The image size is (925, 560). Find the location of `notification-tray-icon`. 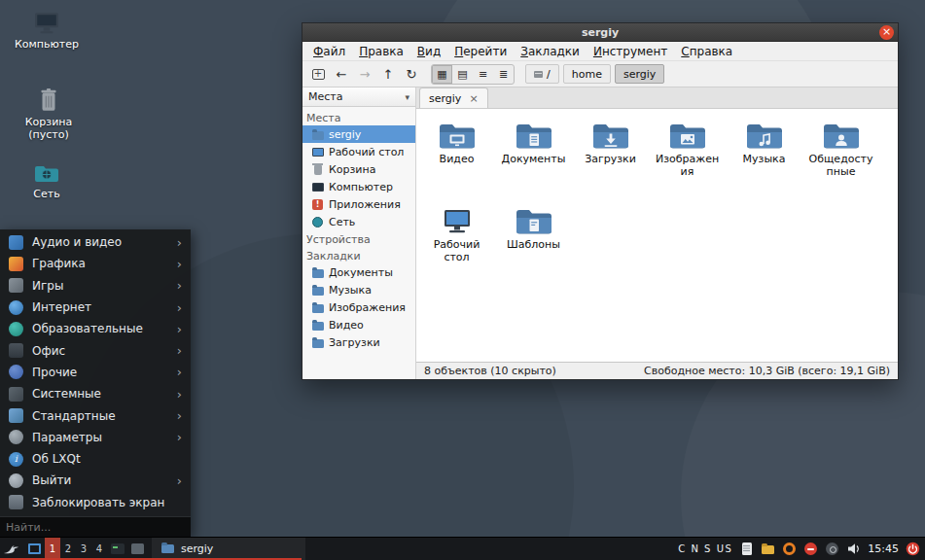

notification-tray-icon is located at coordinates (811, 548).